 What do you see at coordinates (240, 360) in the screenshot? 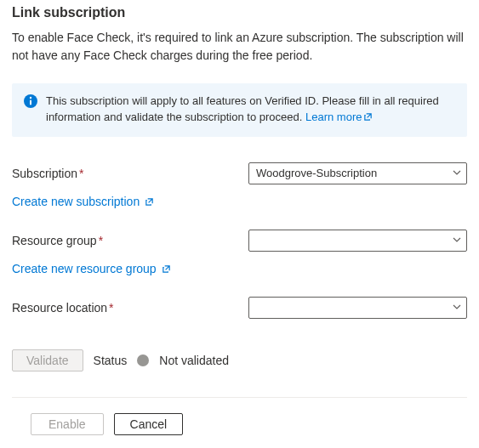
I see `validate-row: Validate Status Not validated` at bounding box center [240, 360].